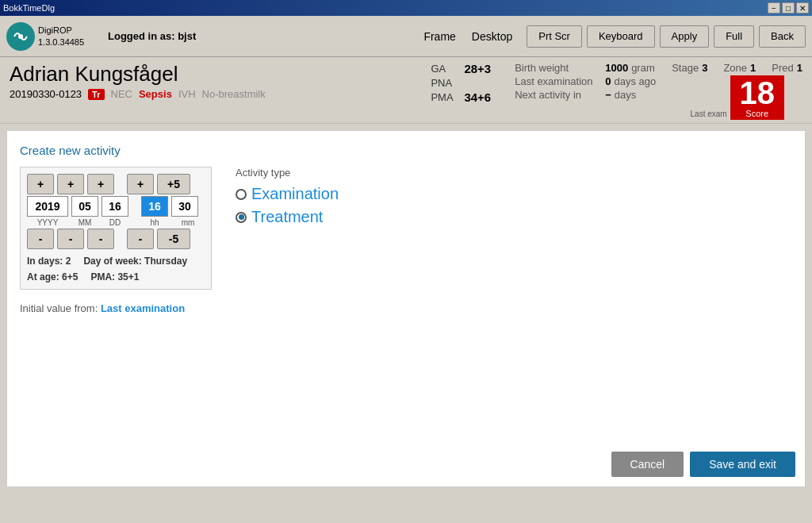  I want to click on examination-radio, so click(241, 194).